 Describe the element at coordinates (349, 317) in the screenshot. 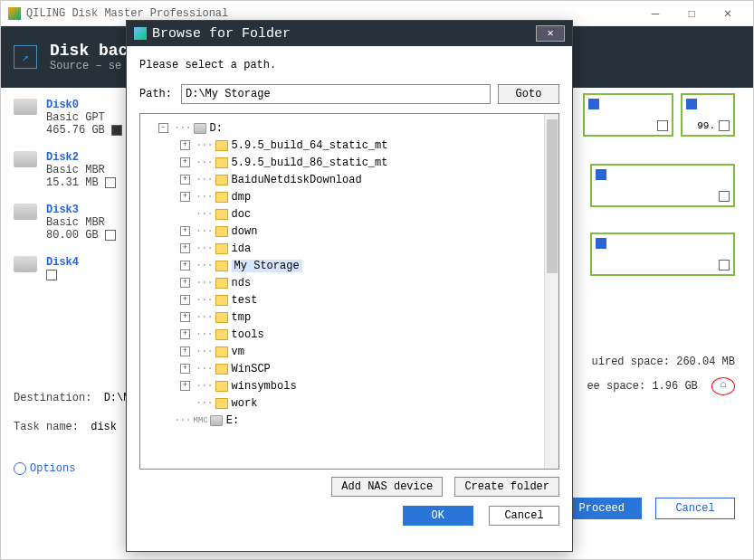

I see `tree-item: +···tmp` at that location.